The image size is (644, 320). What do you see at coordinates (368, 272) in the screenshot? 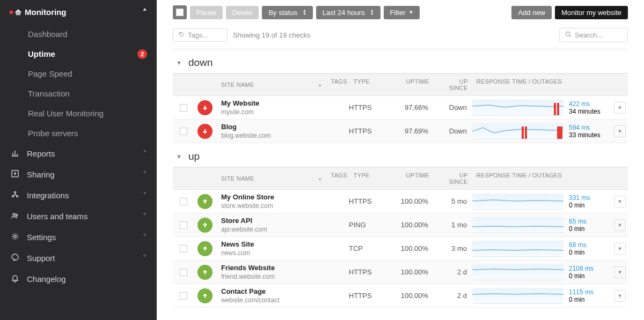
I see `check-type: HTTPS` at bounding box center [368, 272].